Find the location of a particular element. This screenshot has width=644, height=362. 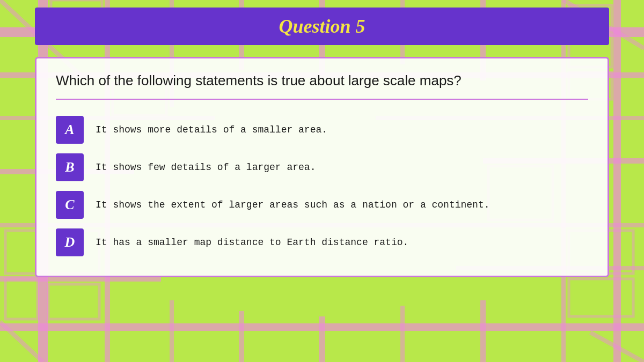

option-badge-b: B is located at coordinates (70, 167).